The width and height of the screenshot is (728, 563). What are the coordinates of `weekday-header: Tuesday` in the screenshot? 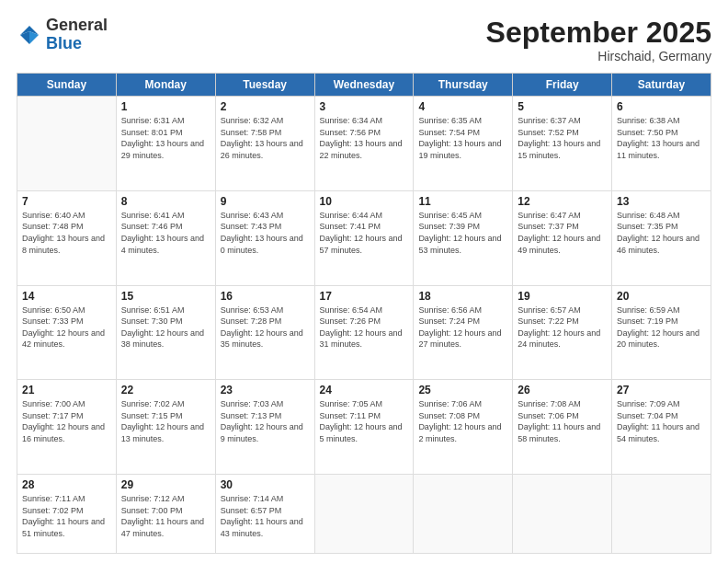 It's located at (265, 85).